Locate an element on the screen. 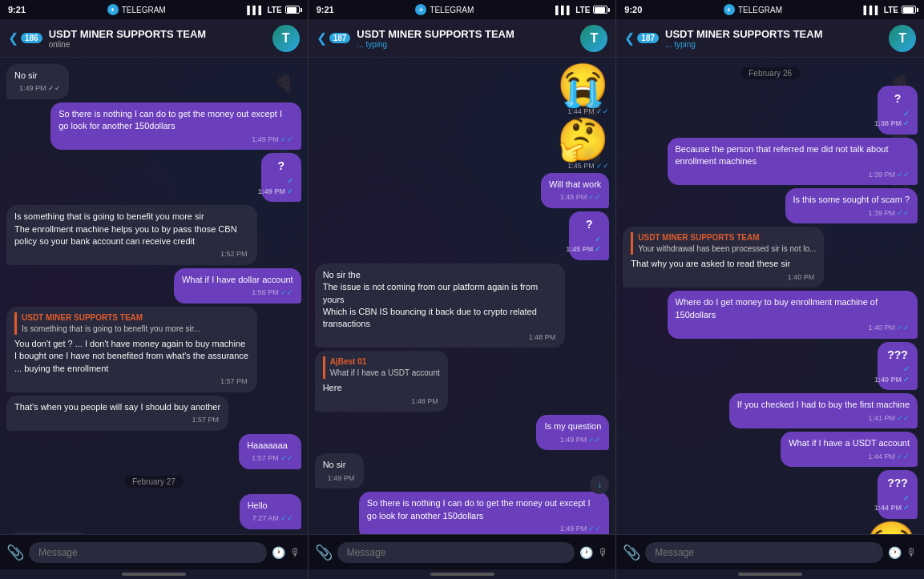 This screenshot has width=924, height=579. quoted-author: AjBest 01 is located at coordinates (385, 362).